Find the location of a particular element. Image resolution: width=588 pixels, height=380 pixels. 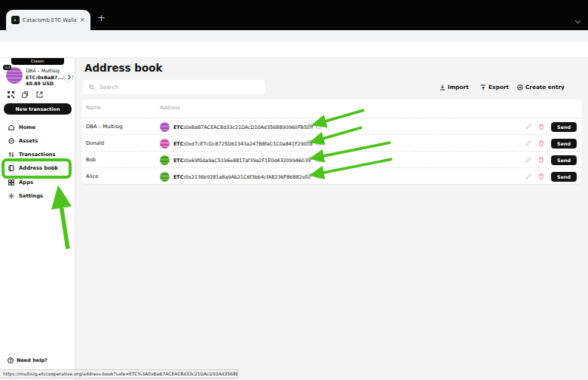

sidebar-item-settings: Settings is located at coordinates (26, 196).